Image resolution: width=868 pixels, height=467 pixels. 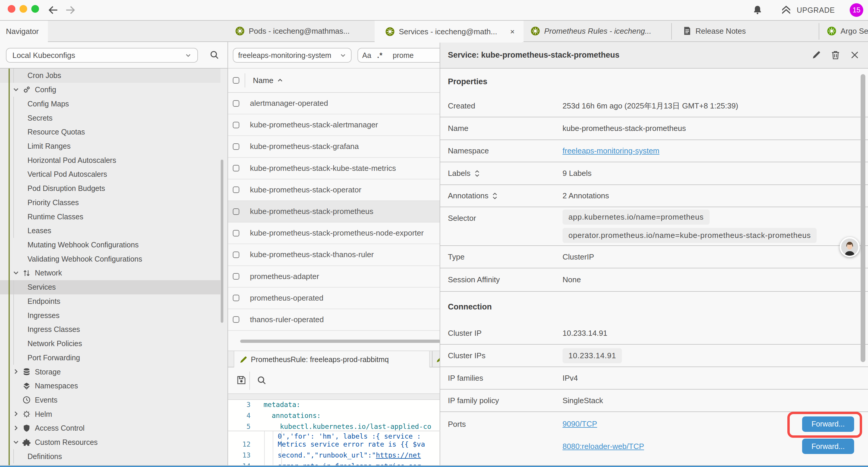 I want to click on notification-count-badge: 15, so click(x=857, y=10).